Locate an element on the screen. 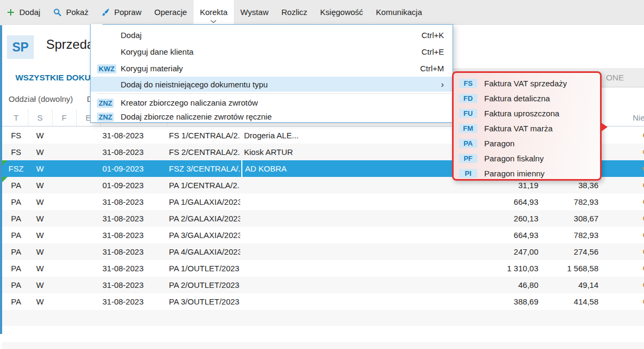  menu-separator is located at coordinates (273, 93).